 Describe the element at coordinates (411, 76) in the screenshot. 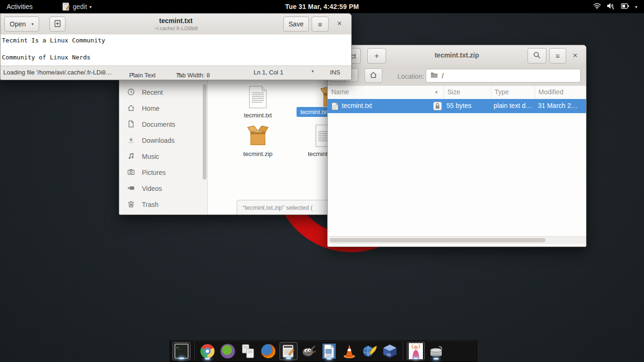

I see `location-label: Location:` at that location.